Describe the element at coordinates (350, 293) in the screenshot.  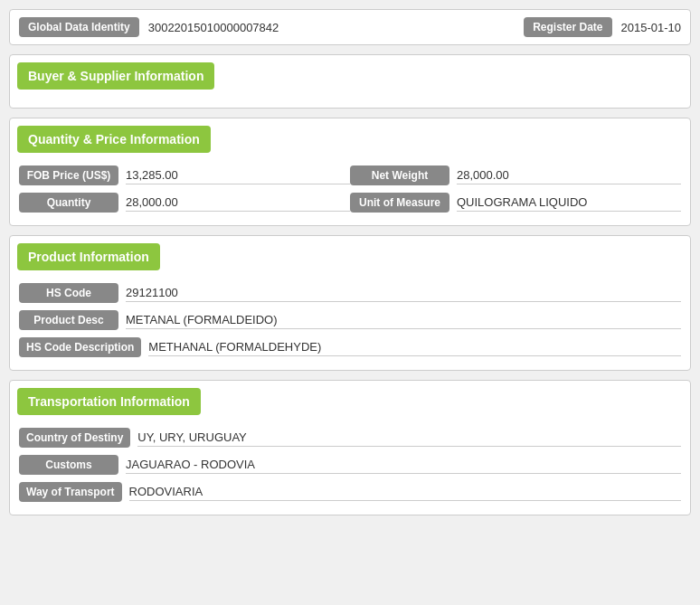
I see `hs-code-row: HS Code 29121100` at that location.